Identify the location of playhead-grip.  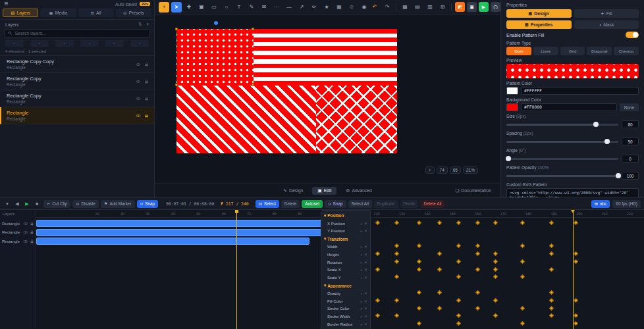
(573, 212).